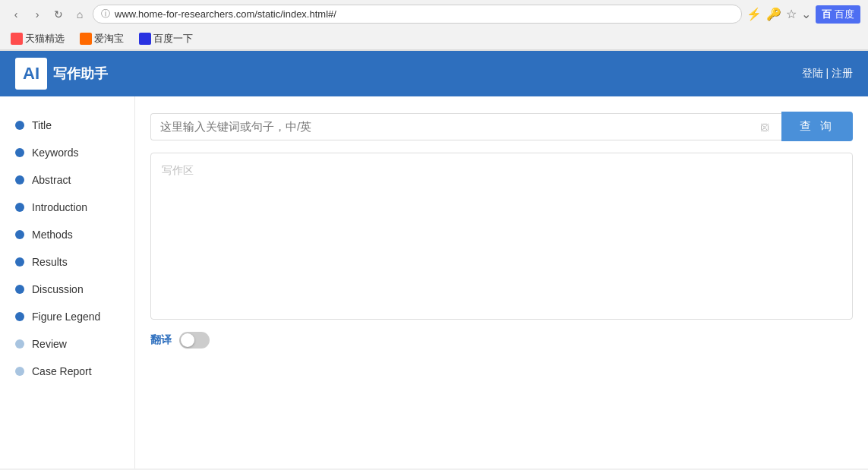  Describe the element at coordinates (55, 153) in the screenshot. I see `sidebar-label-keywords: Keywords` at that location.